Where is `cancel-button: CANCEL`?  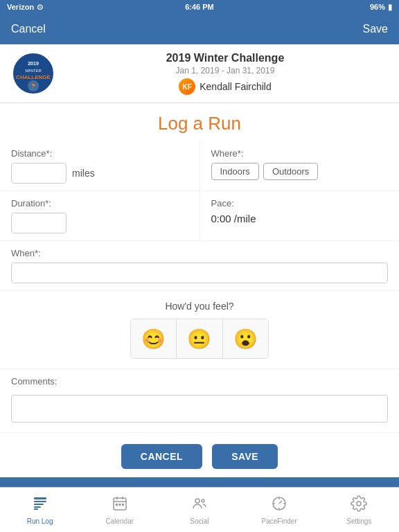
cancel-button: CANCEL is located at coordinates (162, 456).